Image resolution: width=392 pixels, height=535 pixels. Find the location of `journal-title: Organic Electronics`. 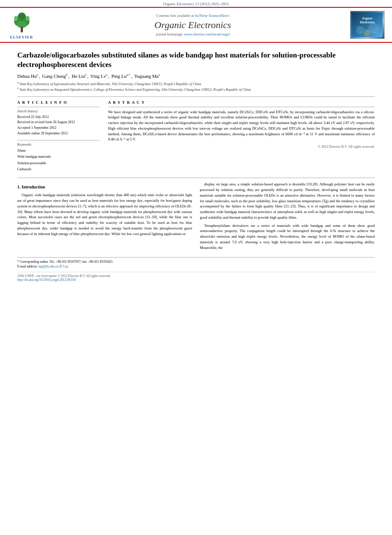

journal-title: Organic Electronics is located at coordinates (193, 25).